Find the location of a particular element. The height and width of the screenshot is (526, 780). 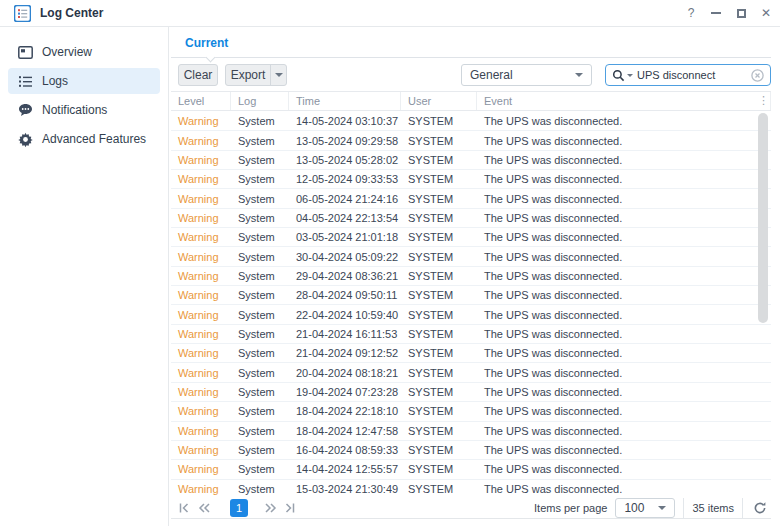

sidebar-item-logs: Logs is located at coordinates (84, 81).